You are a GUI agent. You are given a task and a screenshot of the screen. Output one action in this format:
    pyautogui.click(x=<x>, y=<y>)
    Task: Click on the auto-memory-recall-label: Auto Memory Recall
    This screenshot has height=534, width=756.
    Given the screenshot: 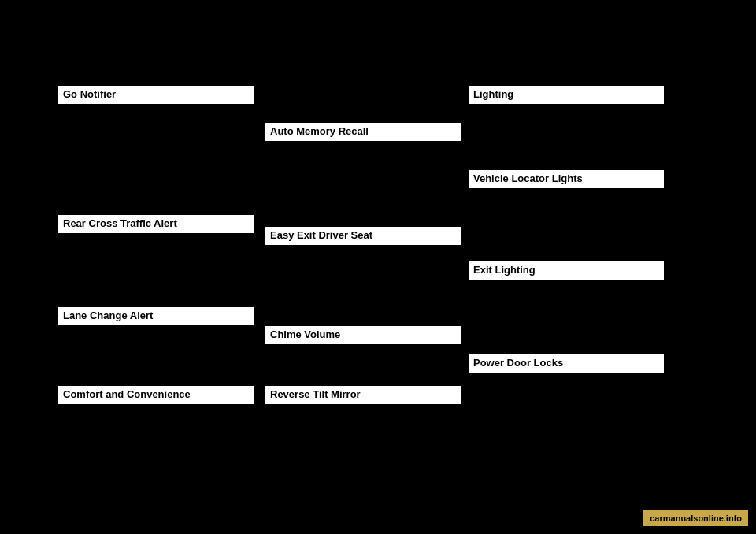 What is the action you would take?
    pyautogui.click(x=363, y=132)
    